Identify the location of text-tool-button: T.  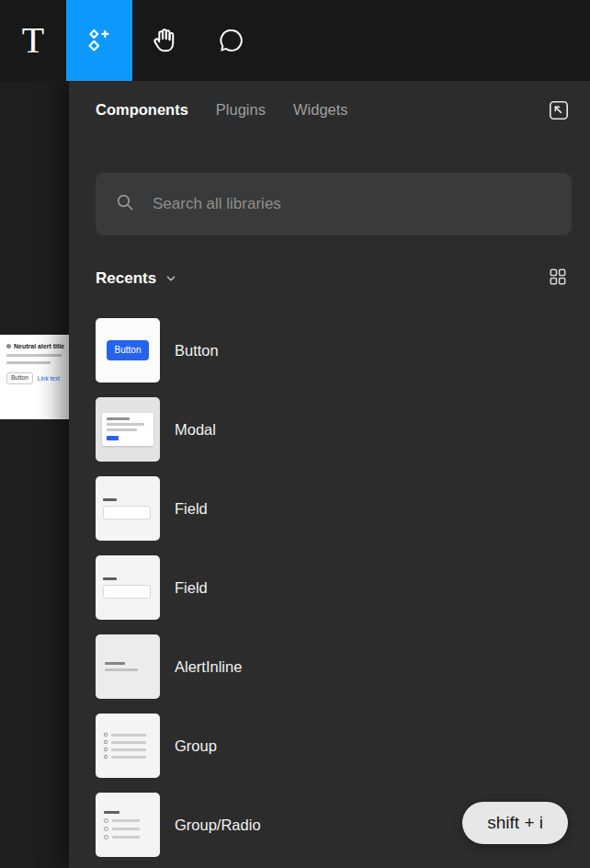
(33, 40).